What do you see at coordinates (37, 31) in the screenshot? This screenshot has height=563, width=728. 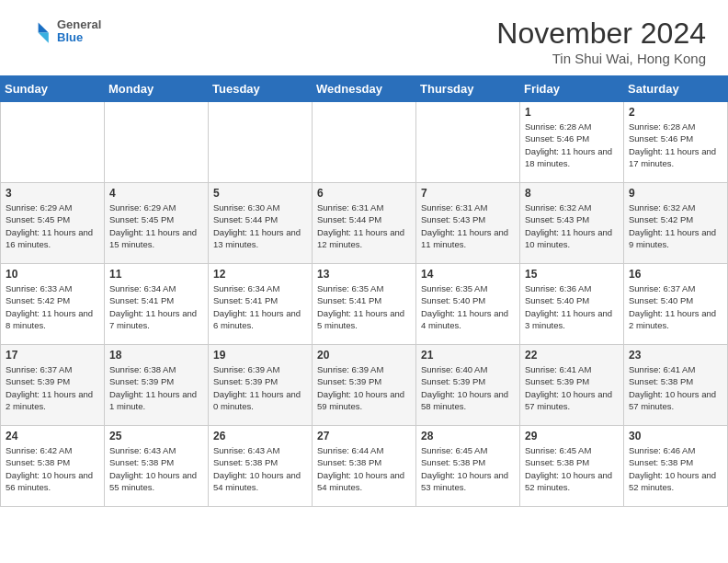 I see `logo-icon` at bounding box center [37, 31].